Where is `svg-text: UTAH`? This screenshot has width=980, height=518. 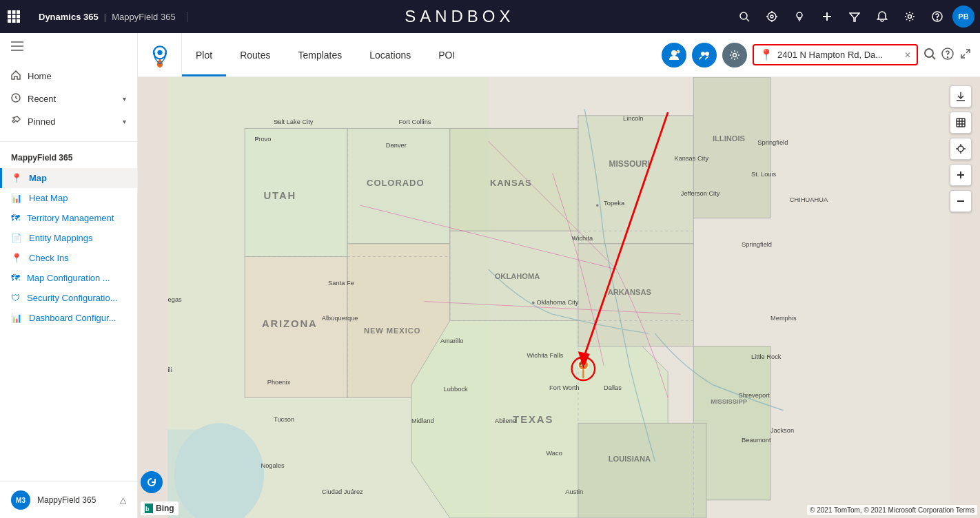
svg-text: UTAH is located at coordinates (280, 196).